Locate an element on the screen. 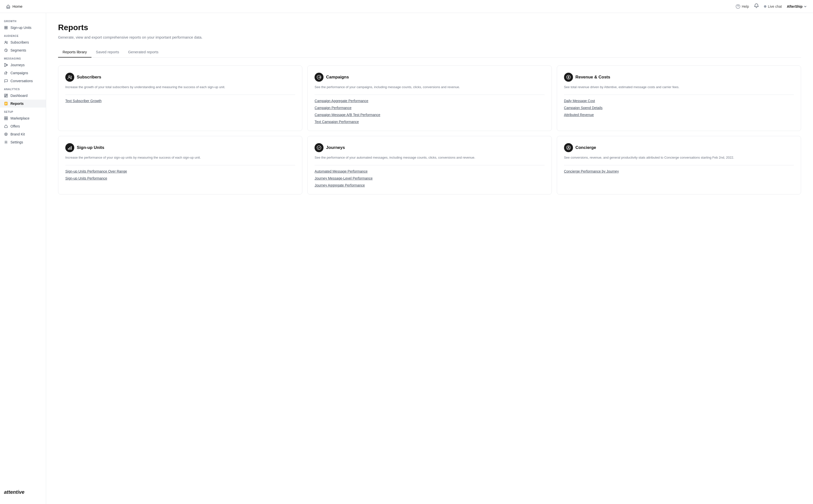 The image size is (813, 504). journeys-card-title: Journeys is located at coordinates (336, 148).